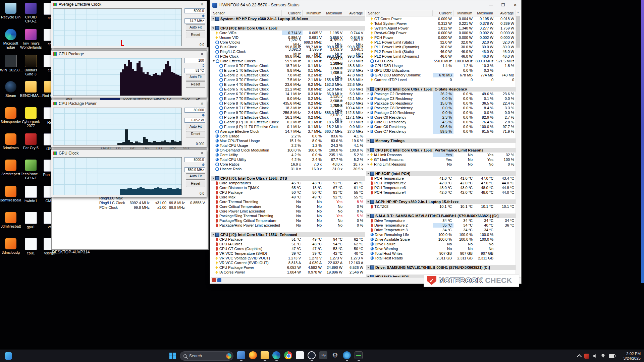  Describe the element at coordinates (518, 143) in the screenshot. I see `scrollbar: ▲ ▼` at that location.